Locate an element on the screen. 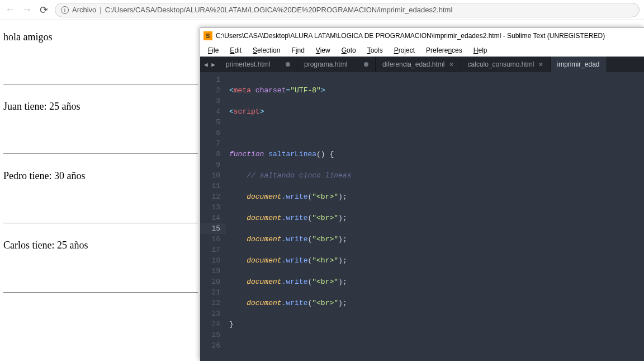 This screenshot has height=361, width=644. address-path: C:/Users/CASA/Desktop/ALURA%20LATAM/LOGI… is located at coordinates (279, 10).